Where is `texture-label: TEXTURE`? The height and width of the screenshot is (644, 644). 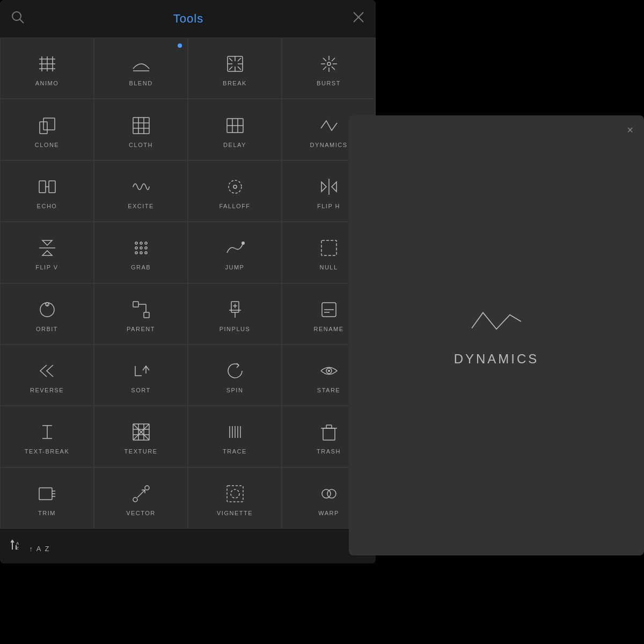
texture-label: TEXTURE is located at coordinates (141, 451).